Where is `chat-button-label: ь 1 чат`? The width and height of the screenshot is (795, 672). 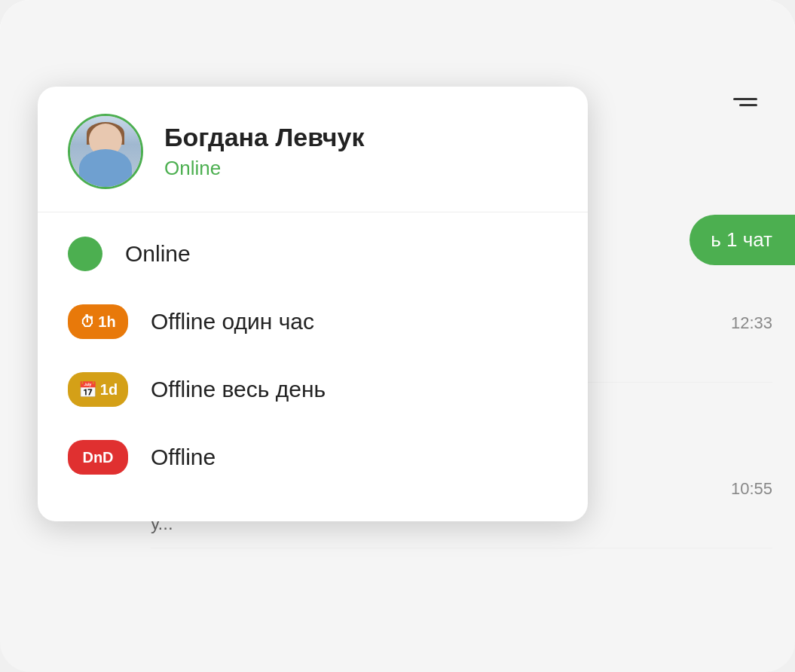
chat-button-label: ь 1 чат is located at coordinates (741, 240).